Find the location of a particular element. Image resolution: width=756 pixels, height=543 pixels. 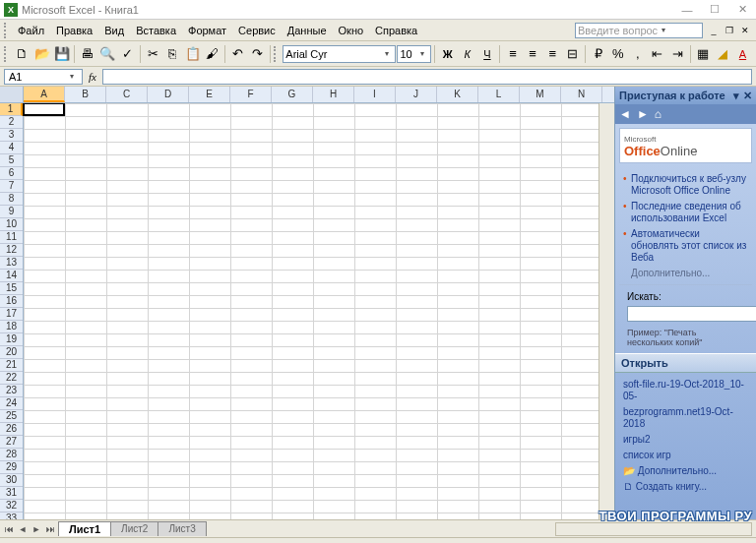

merge-button: ⊟ is located at coordinates (573, 54).